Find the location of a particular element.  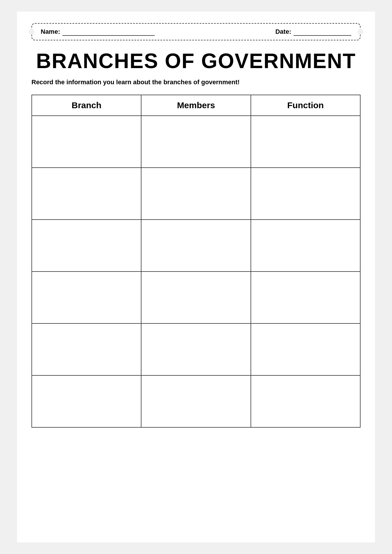

cell-row0-col1 is located at coordinates (196, 142).